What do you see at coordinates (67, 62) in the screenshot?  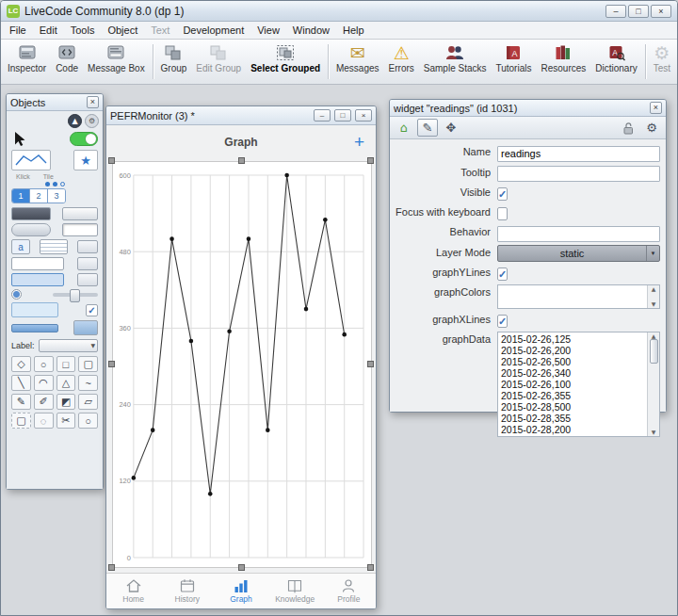 I see `code-button: Code` at bounding box center [67, 62].